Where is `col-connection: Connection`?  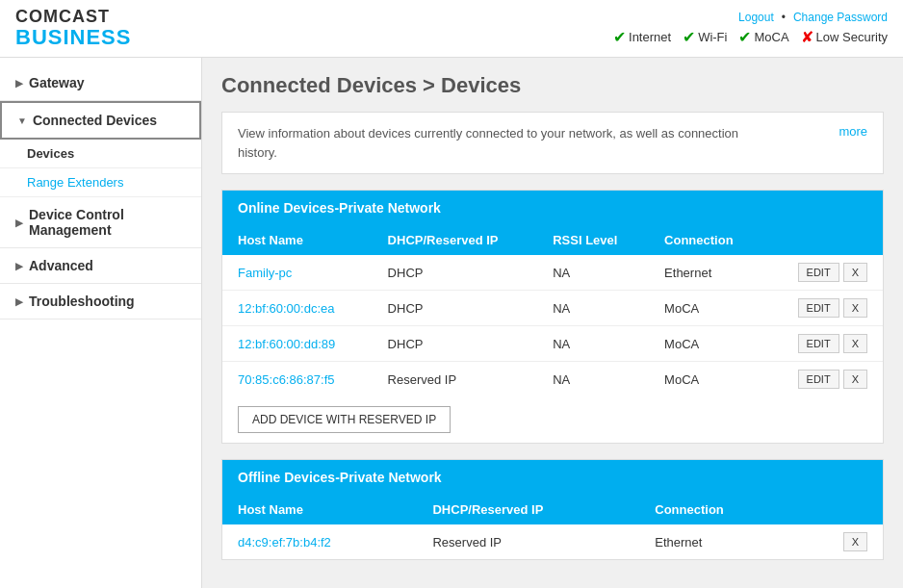
col-connection: Connection is located at coordinates (707, 241).